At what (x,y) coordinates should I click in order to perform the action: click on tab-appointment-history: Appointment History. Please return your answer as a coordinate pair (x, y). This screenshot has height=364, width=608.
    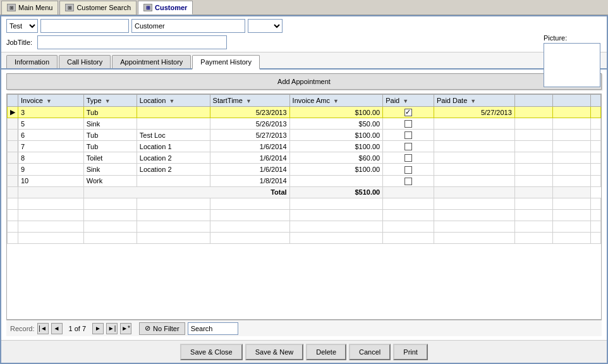
    Looking at the image, I should click on (152, 62).